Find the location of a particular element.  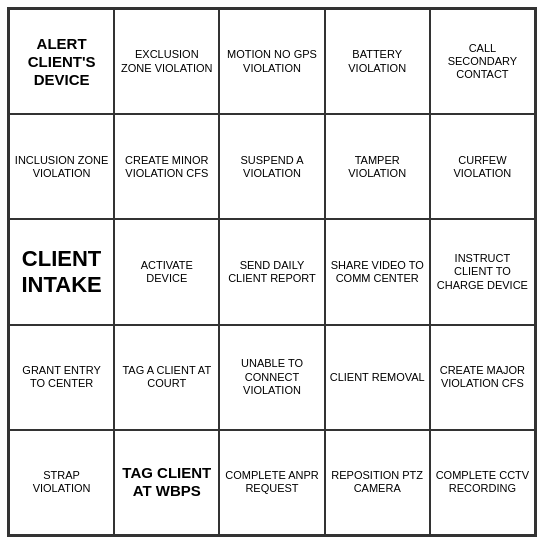

bingo-cell-r1c2: SUSPEND A VIOLATION is located at coordinates (272, 166).